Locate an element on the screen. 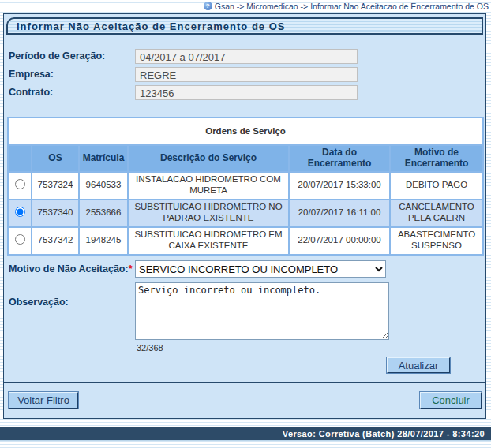 The height and width of the screenshot is (448, 491). data-encerramento: 22/07/2017 00:00:00 is located at coordinates (339, 241).